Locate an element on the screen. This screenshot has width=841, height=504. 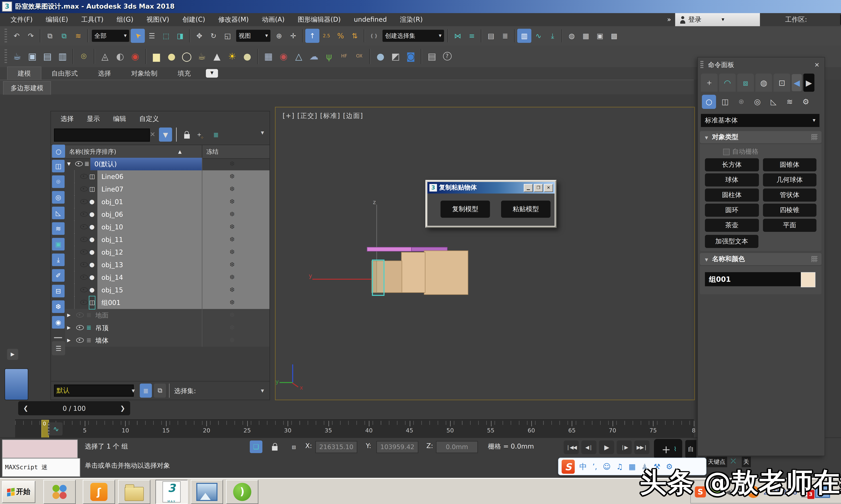
model-box is located at coordinates (413, 272).